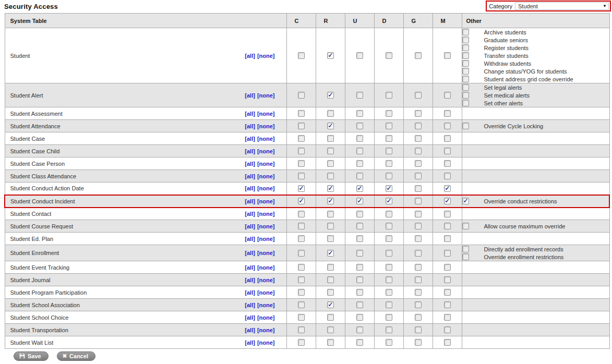 This screenshot has height=364, width=612. Describe the element at coordinates (562, 6) in the screenshot. I see `category-select: Student ▼` at that location.